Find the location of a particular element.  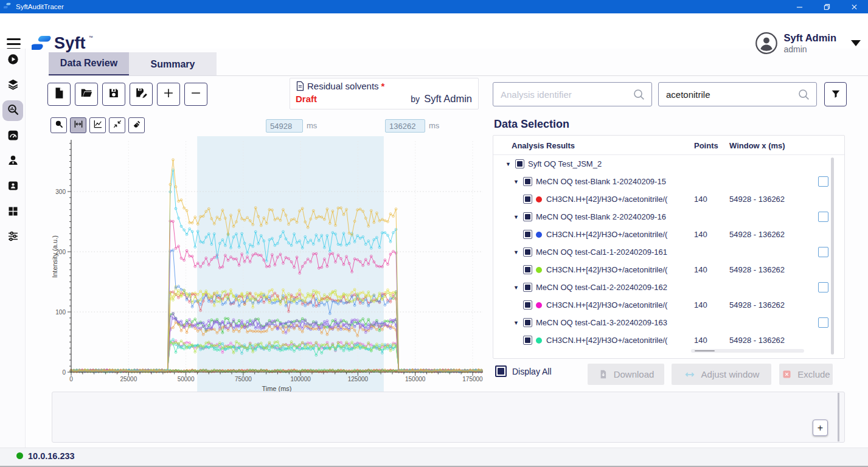

fit-view-tool-button is located at coordinates (117, 125).